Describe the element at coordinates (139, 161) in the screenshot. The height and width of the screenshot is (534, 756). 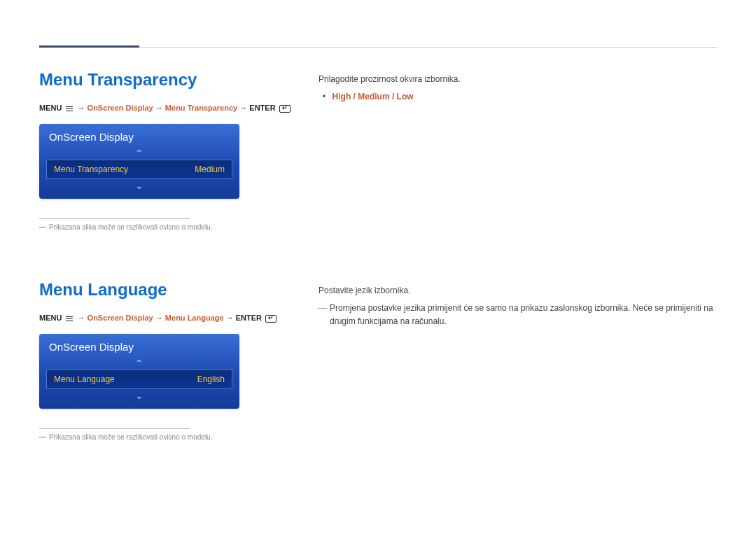
I see `osd-preview-box: OnScreen Display Menu Transparency Mediu…` at that location.